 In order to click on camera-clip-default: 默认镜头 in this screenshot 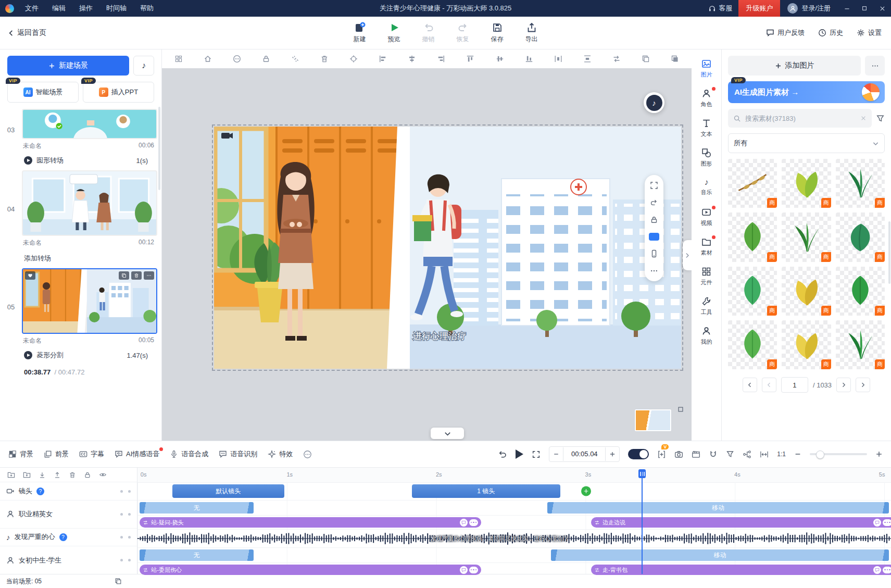, I will do `click(229, 491)`.